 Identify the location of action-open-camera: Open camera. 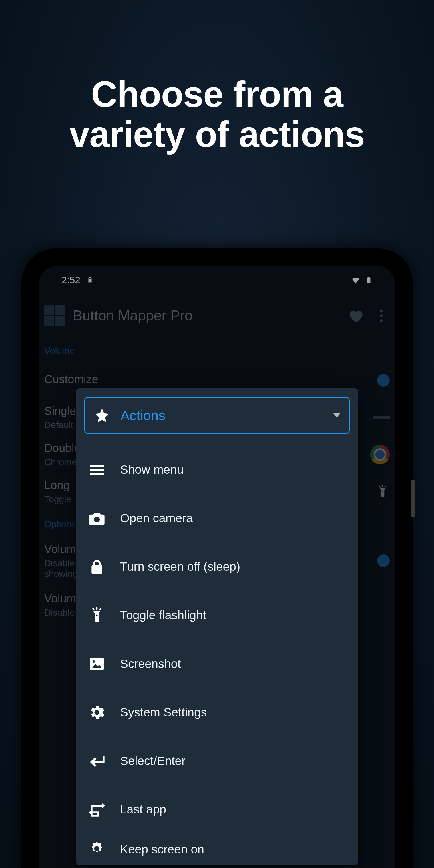
(217, 518).